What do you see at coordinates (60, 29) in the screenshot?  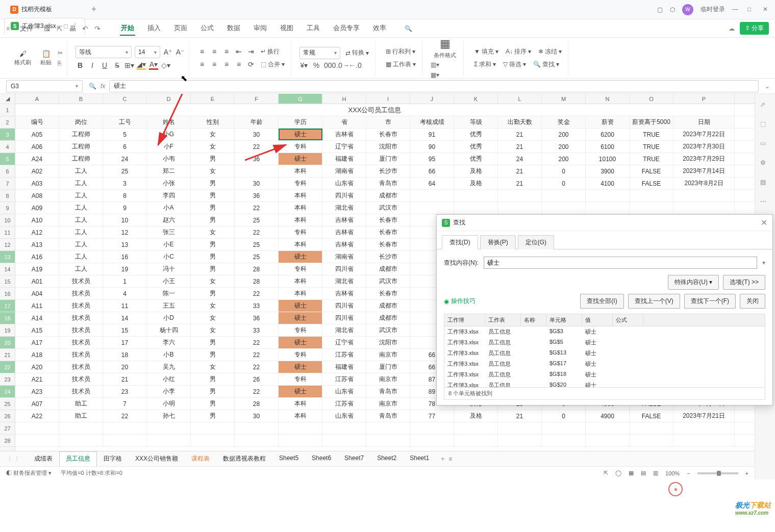 I see `export-icon: ⇱` at bounding box center [60, 29].